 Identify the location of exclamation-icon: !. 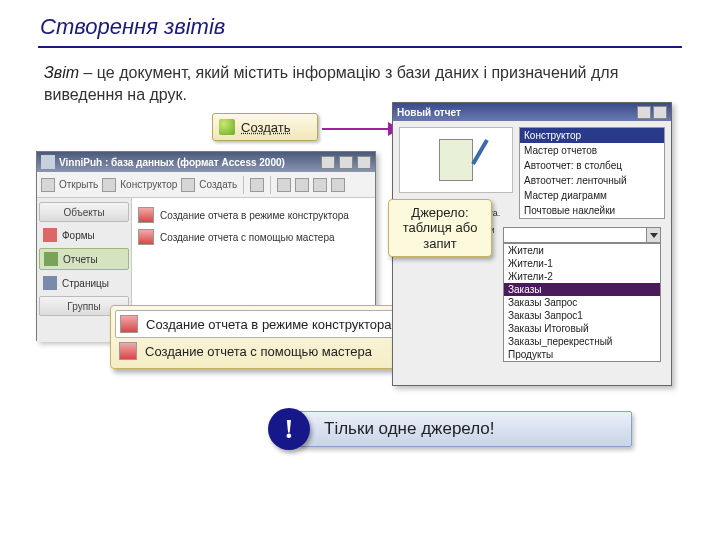
(289, 429).